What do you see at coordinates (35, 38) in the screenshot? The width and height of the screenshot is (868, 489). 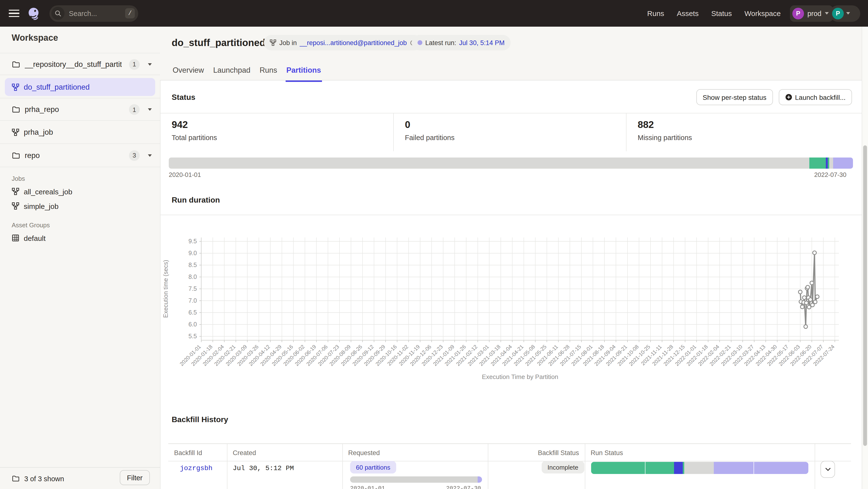 I see `sidebar-heading: Workspace` at bounding box center [35, 38].